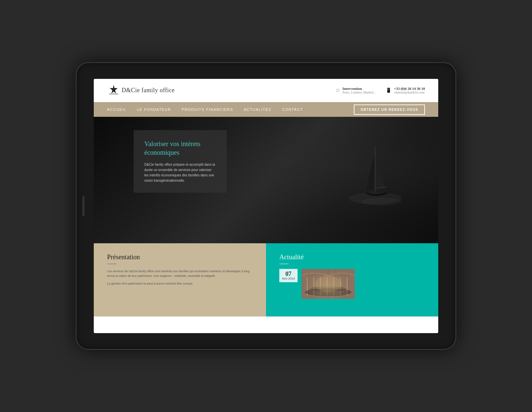  Describe the element at coordinates (289, 274) in the screenshot. I see `news-day: 07` at that location.